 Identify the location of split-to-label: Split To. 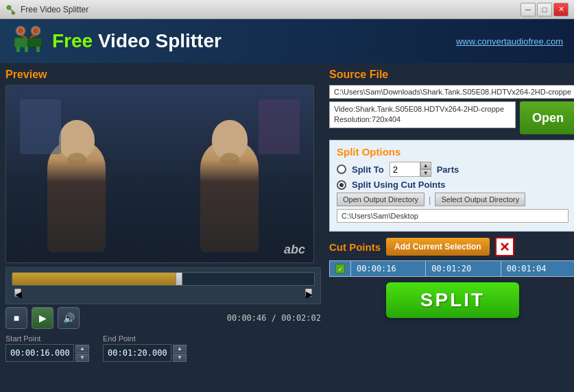
(368, 170).